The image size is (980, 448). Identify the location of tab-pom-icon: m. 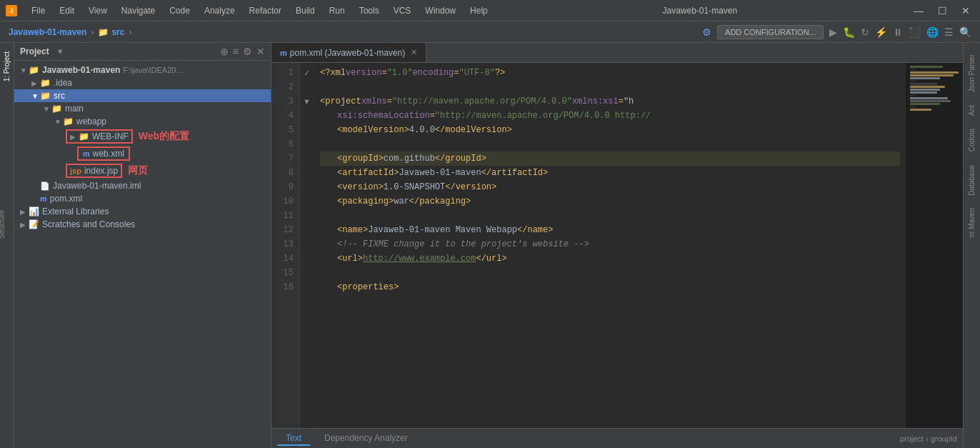
(284, 53).